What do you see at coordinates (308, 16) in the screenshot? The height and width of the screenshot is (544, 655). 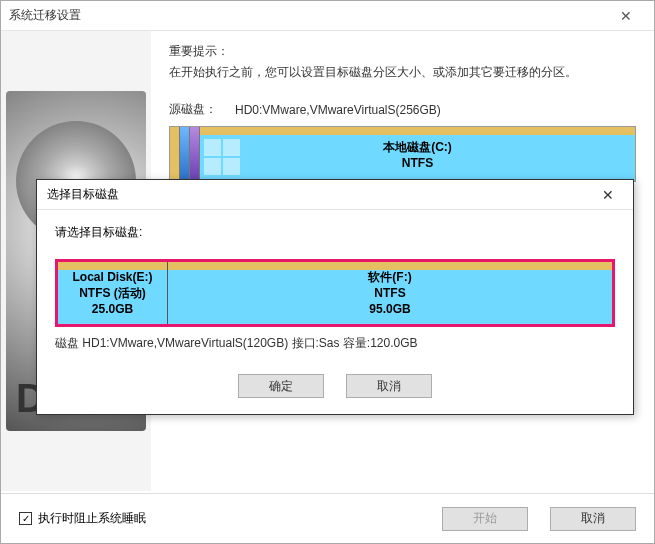 I see `window-title: 系统迁移设置` at bounding box center [308, 16].